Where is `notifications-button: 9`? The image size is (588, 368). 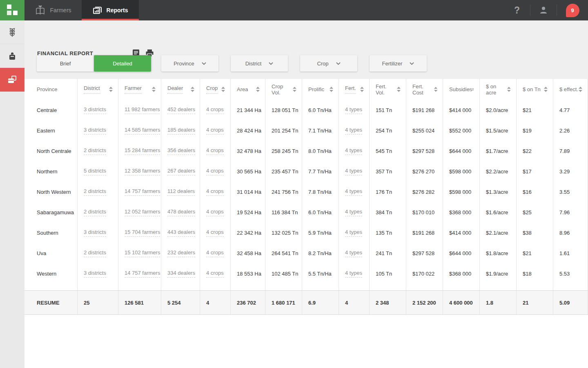
notifications-button: 9 is located at coordinates (572, 10).